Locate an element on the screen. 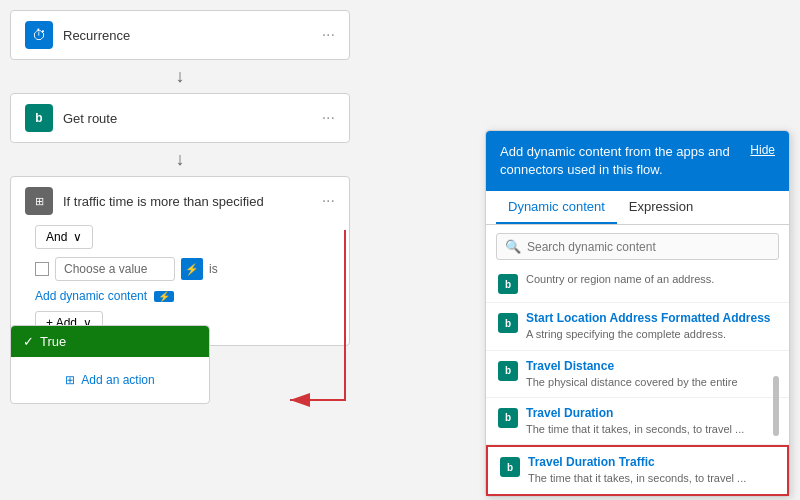 The width and height of the screenshot is (800, 500). get-route-title: Get route is located at coordinates (90, 118).